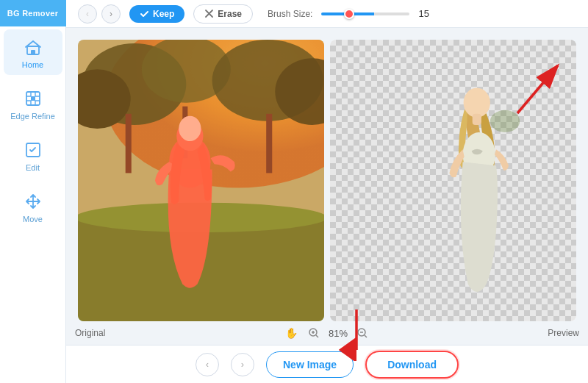 This screenshot has height=383, width=588. I want to click on sidebar-item-edge-refine: Edge Refine, so click(33, 104).